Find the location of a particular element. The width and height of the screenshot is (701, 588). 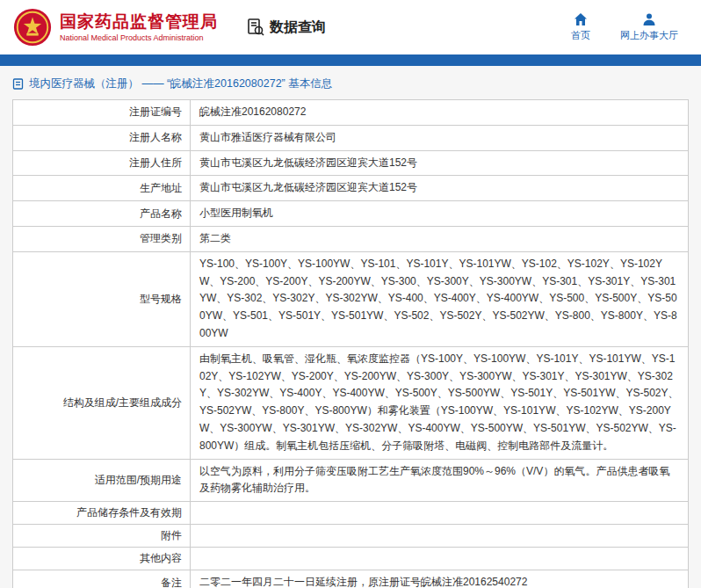

field-label: 生产地址 is located at coordinates (102, 188).